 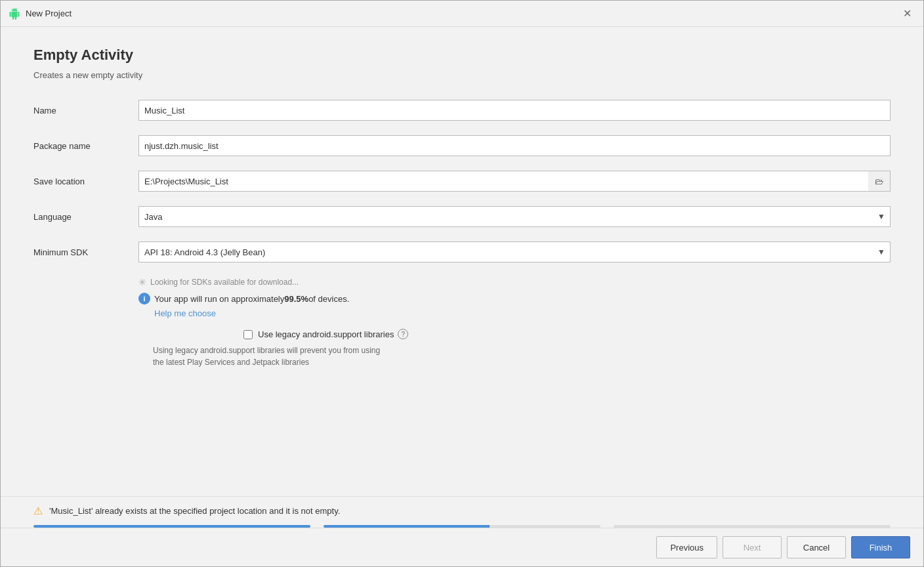 What do you see at coordinates (462, 547) in the screenshot?
I see `footer: Previous Next Cancel Finish` at bounding box center [462, 547].